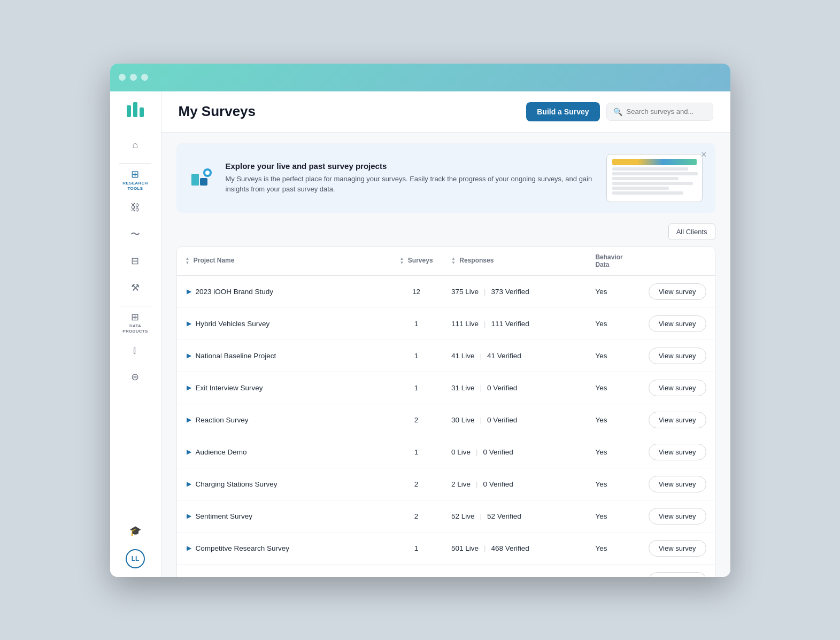 This screenshot has width=840, height=640. I want to click on chart-icon: ⫿, so click(135, 350).